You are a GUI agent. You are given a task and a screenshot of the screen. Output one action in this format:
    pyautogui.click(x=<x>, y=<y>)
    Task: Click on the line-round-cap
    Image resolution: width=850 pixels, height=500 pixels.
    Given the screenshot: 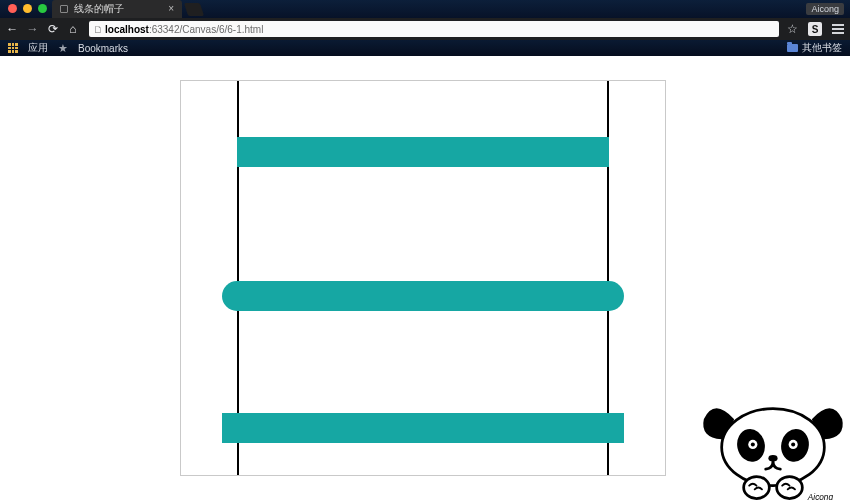 What is the action you would take?
    pyautogui.click(x=423, y=296)
    